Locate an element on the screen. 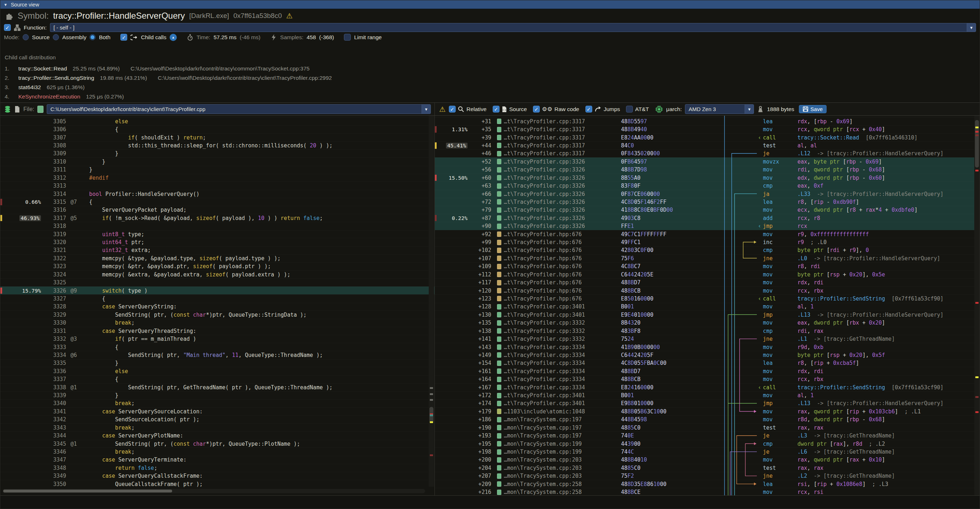  distribution-item: 3.stat64i32625 μs (1.36%) is located at coordinates (490, 87).